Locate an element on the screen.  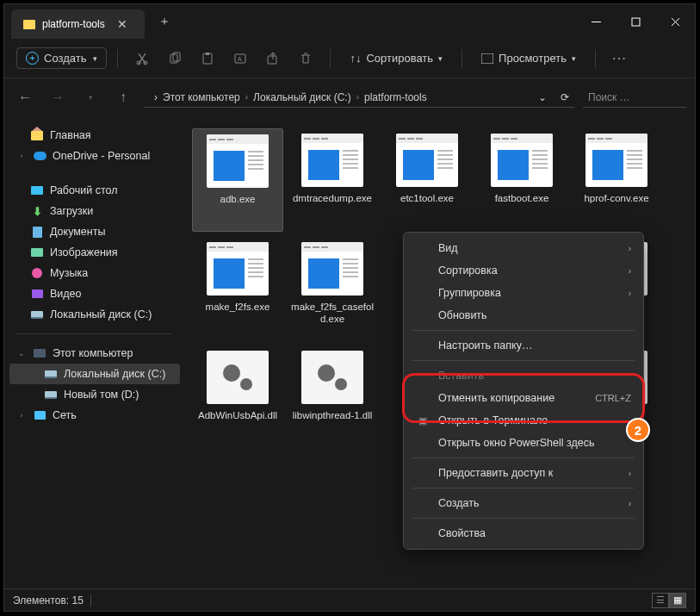
file-item: make_f2fs.exe is located at coordinates (238, 289).